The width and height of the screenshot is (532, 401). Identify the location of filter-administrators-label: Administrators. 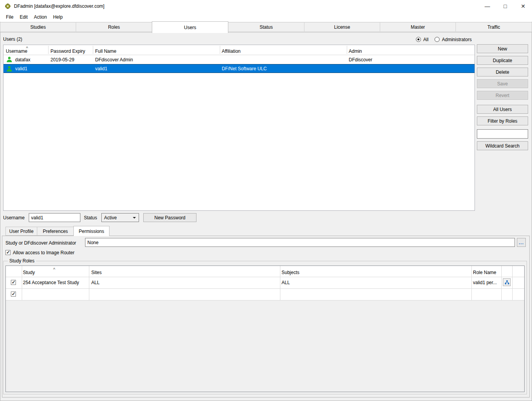
(457, 40).